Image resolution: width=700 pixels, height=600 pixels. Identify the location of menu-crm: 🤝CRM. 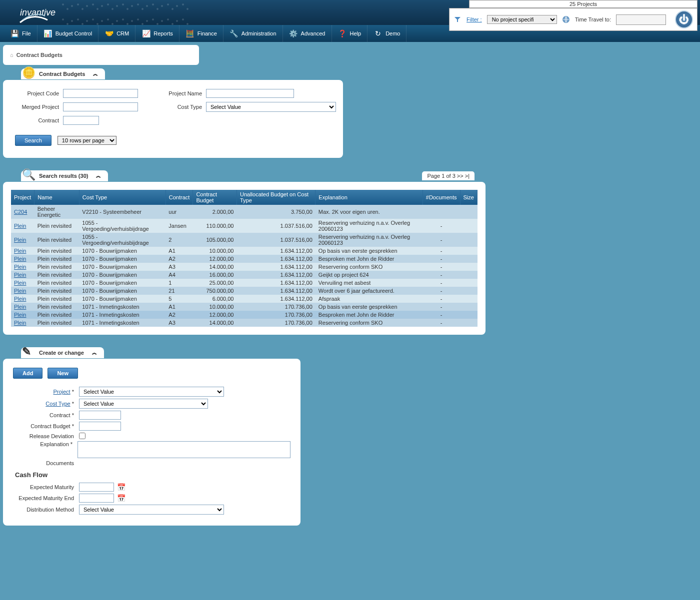
(117, 33).